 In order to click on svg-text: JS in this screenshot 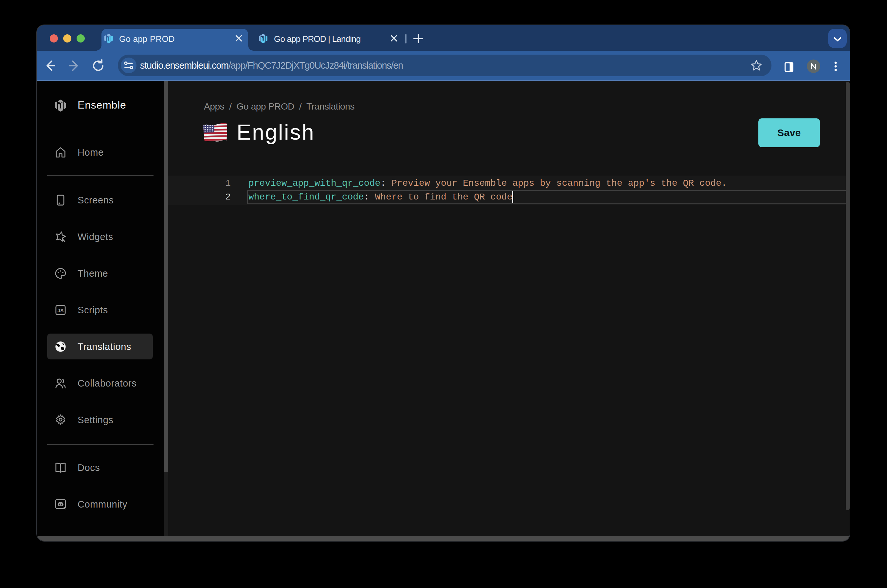, I will do `click(61, 310)`.